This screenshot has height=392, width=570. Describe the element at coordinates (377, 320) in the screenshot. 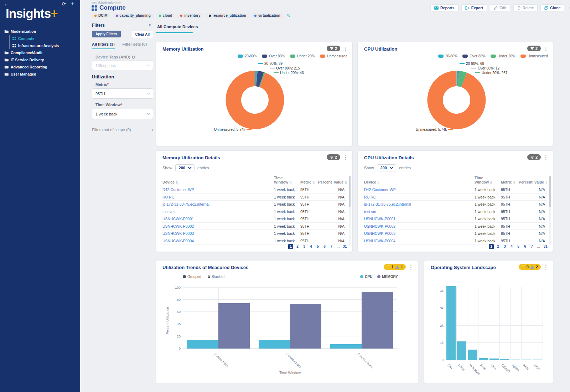

I see `bar-memory-3-weeks-back` at that location.